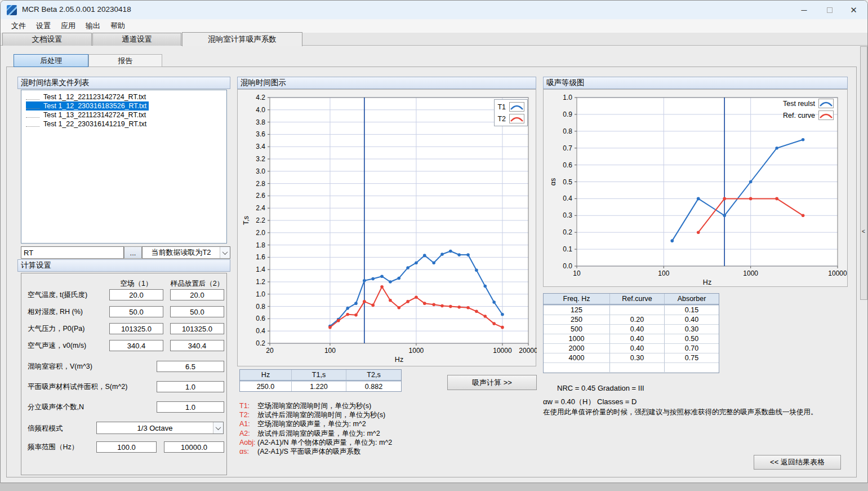 This screenshot has width=868, height=491. I want to click on file-list-item: Test 1_12_221123142724_RT.txt, so click(124, 97).